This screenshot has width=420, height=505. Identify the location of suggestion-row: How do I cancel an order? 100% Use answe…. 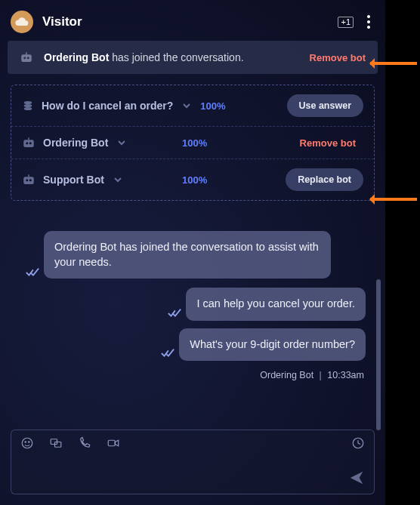
(193, 106).